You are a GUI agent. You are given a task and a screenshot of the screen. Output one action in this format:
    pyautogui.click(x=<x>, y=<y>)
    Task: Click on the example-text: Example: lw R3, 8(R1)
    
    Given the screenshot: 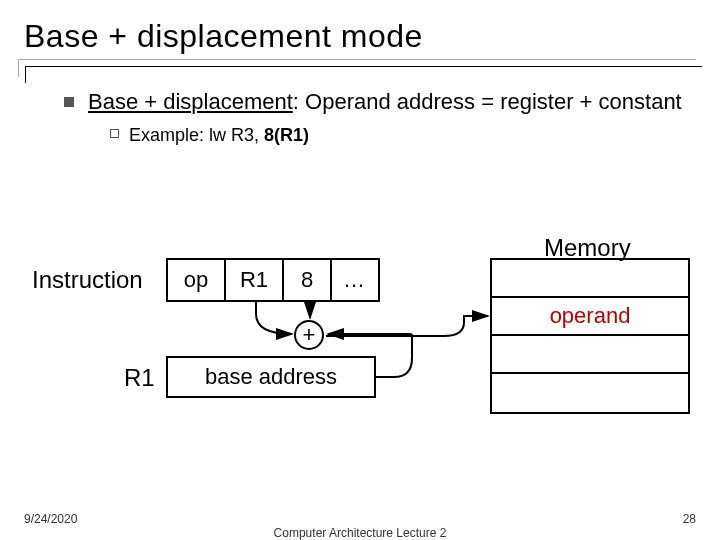 What is the action you would take?
    pyautogui.click(x=219, y=135)
    